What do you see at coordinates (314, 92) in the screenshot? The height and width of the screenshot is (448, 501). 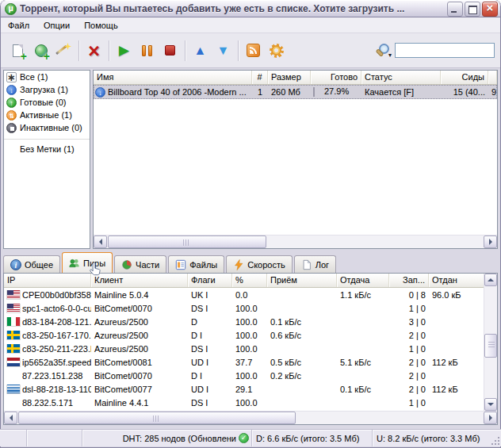 I see `progress-bar: 27.9%` at bounding box center [314, 92].